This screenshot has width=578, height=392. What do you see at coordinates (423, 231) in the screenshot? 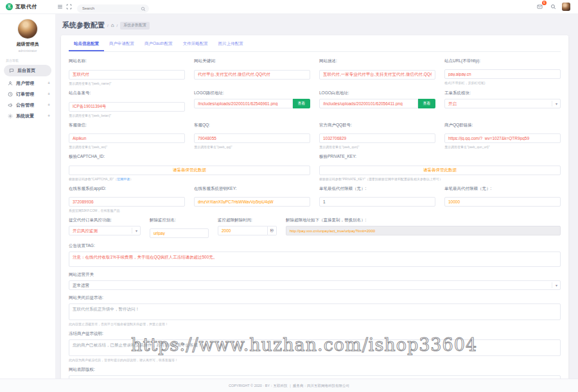
I see `unban-url-readonly: http://pay.xxx.cn/unpay/act_true/urlpay?…` at bounding box center [423, 231].